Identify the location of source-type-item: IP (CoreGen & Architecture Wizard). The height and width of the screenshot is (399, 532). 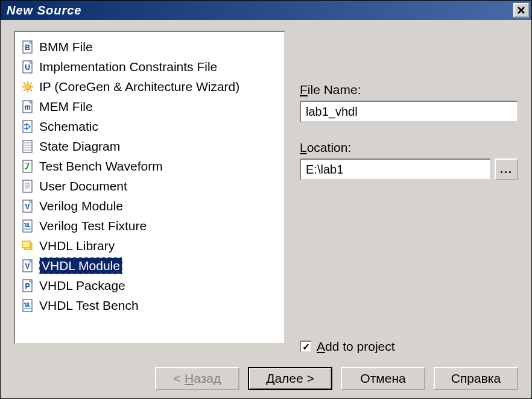
(150, 87).